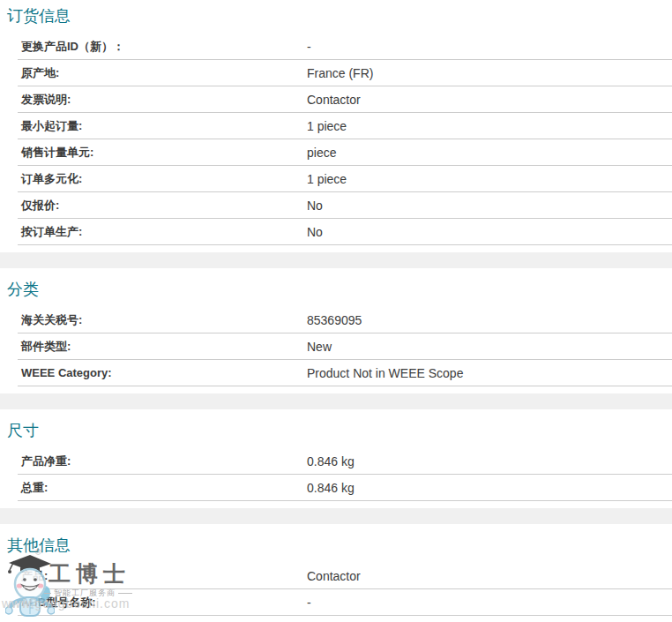  What do you see at coordinates (345, 488) in the screenshot?
I see `spec-row: 总重: 0.846 kg` at bounding box center [345, 488].